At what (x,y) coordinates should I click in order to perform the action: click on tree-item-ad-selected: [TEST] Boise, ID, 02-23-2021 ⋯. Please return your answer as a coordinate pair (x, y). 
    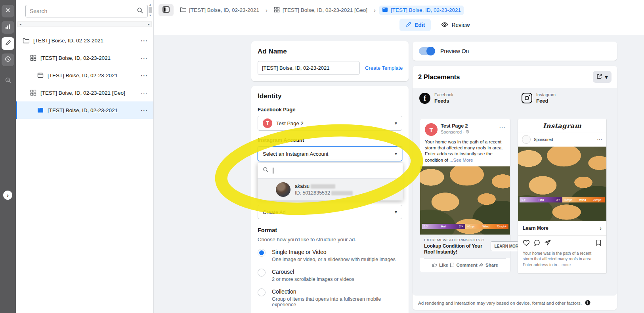
    Looking at the image, I should click on (85, 110).